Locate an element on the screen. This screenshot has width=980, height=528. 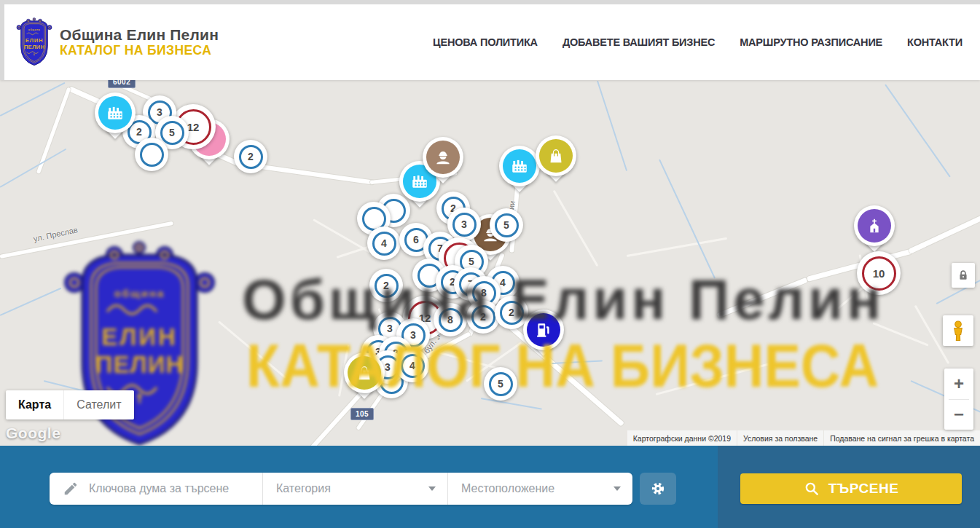
cluster-count: 3 is located at coordinates (465, 224).